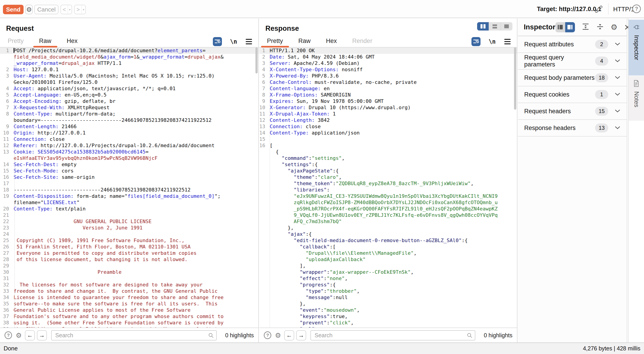 This screenshot has height=354, width=644. What do you see at coordinates (572, 128) in the screenshot?
I see `inspector-section-response-headers: Response headers13` at bounding box center [572, 128].